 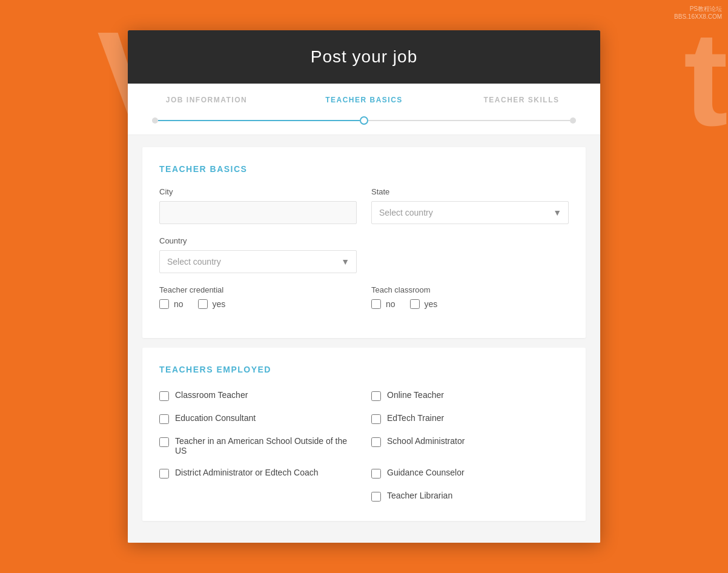 What do you see at coordinates (258, 206) in the screenshot?
I see `city-group: City` at bounding box center [258, 206].